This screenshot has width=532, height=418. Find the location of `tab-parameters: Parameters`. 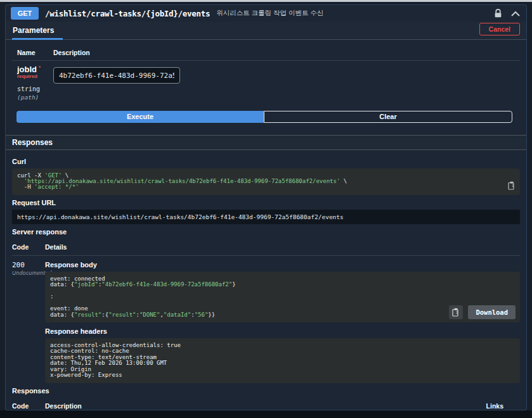

tab-parameters: Parameters is located at coordinates (37, 32).